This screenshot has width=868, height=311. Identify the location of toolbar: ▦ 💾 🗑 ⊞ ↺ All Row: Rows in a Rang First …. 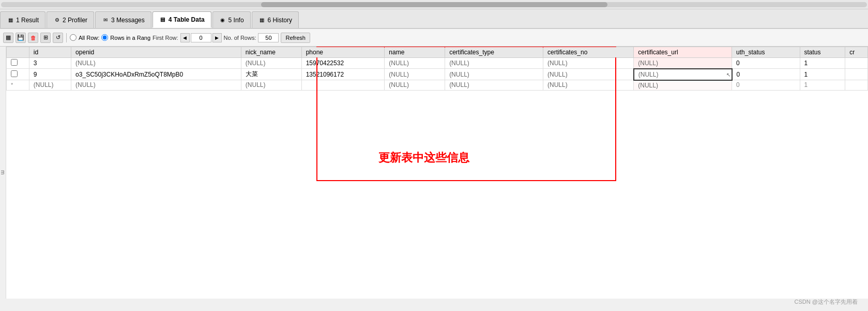
(434, 38).